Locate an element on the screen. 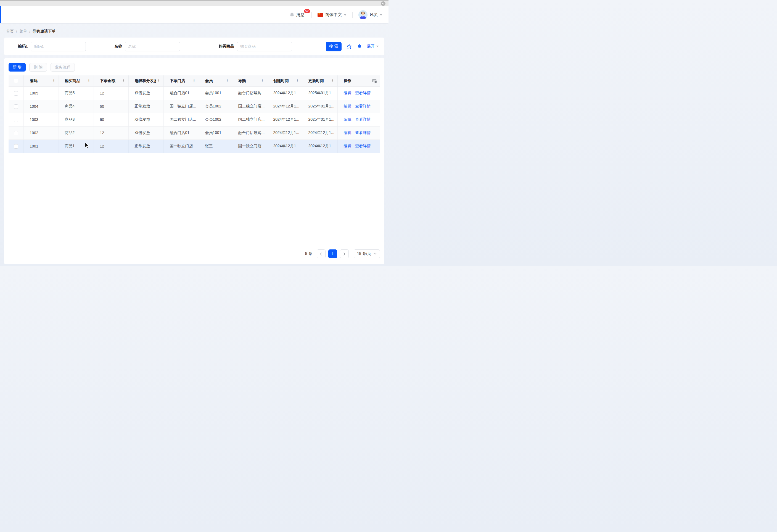 This screenshot has width=777, height=532. expand-filters-button: 展开 is located at coordinates (373, 46).